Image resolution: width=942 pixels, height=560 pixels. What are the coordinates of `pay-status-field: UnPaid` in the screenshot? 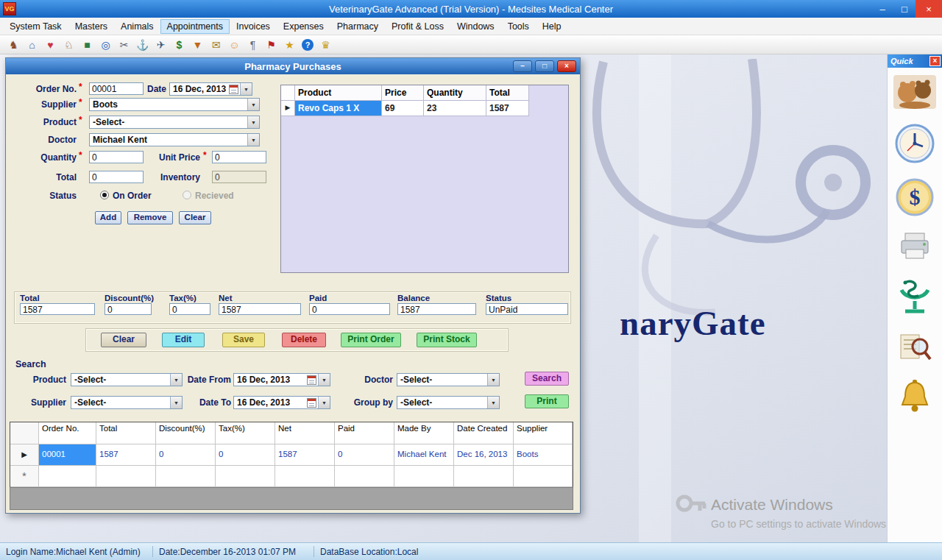 It's located at (527, 309).